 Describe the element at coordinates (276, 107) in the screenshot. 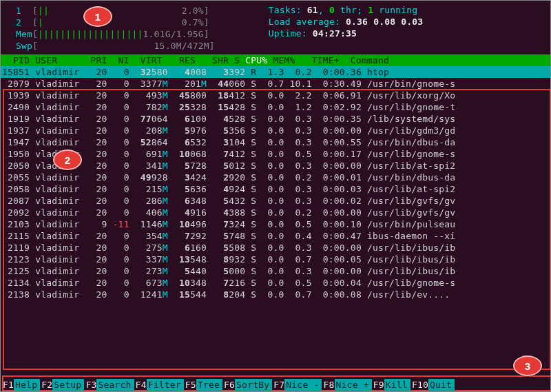

I see `table-row: 2490 vladimir 20 0 782M 25328 15428 S 0.…` at that location.